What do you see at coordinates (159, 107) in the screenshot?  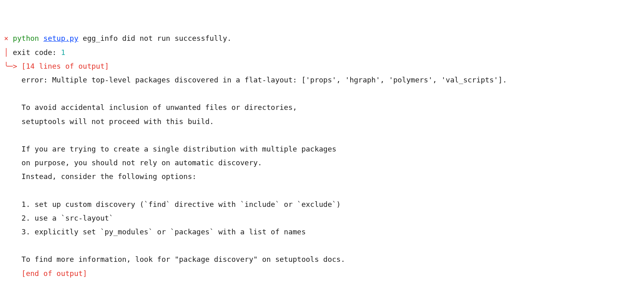 I see `output-line: To avoid accidental inclusion of unwante…` at bounding box center [159, 107].